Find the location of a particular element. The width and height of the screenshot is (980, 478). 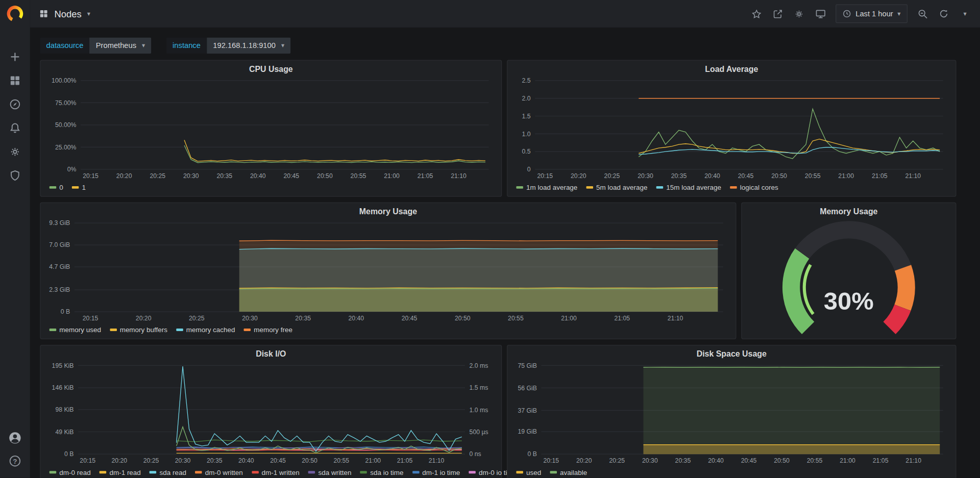

svg-text: 2.3 GiB is located at coordinates (59, 290).